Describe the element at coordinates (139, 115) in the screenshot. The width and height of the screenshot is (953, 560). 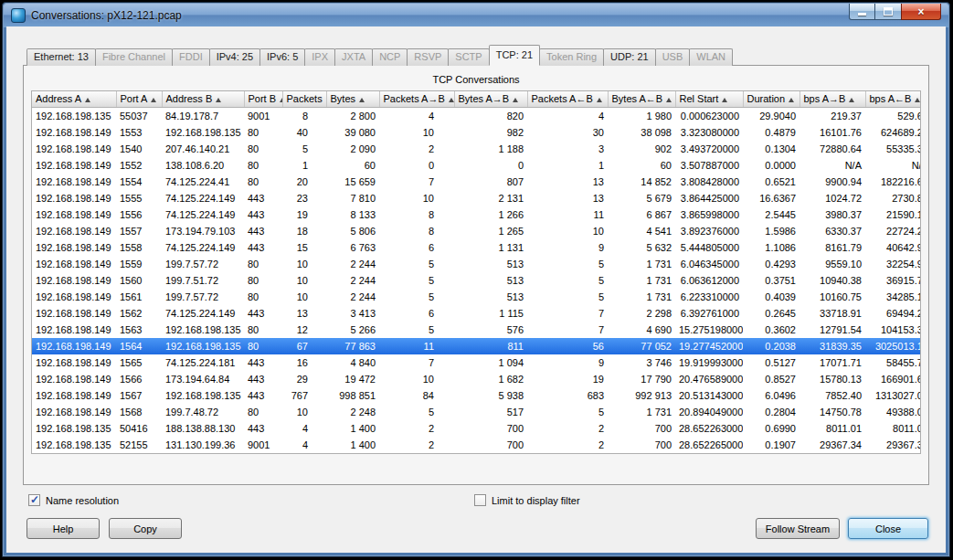
I see `cell-port-a: 55037` at that location.